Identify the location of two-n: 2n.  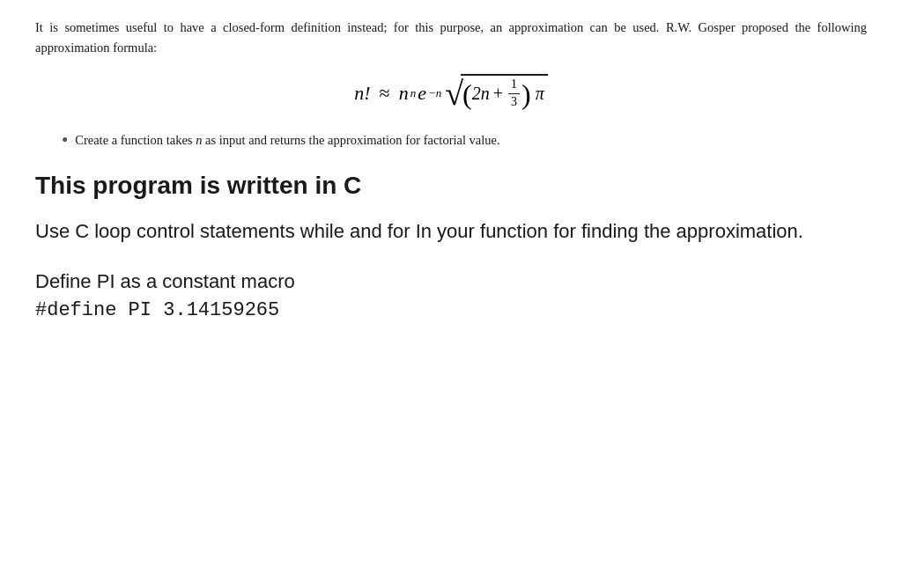
(481, 93).